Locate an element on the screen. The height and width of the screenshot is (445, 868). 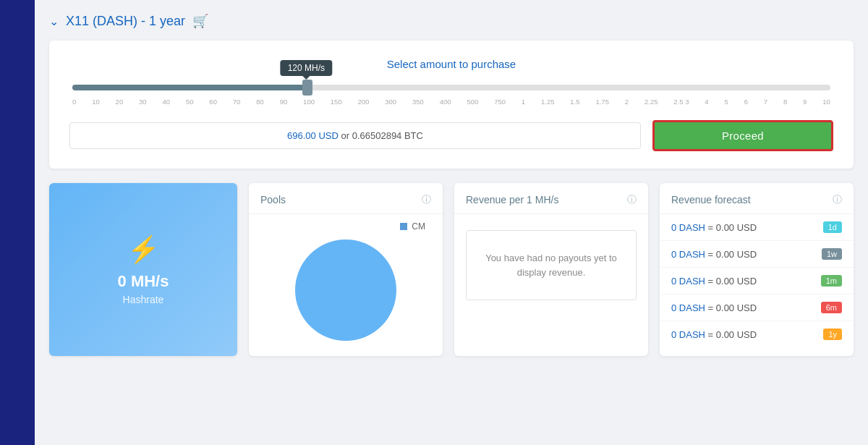
revenue-content: You have had no payouts yet to display r… is located at coordinates (551, 262).